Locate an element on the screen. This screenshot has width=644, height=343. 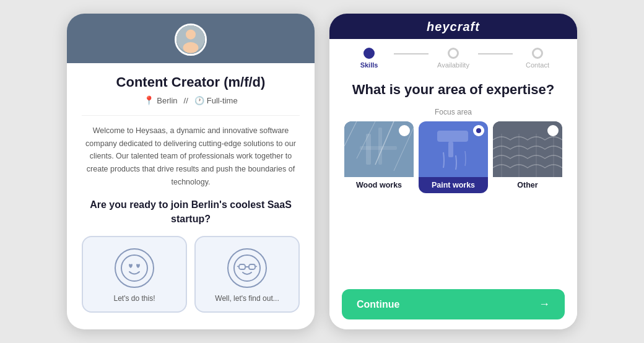
job-meta: 📍 Berlin // 🕐 Full-time is located at coordinates (191, 100).